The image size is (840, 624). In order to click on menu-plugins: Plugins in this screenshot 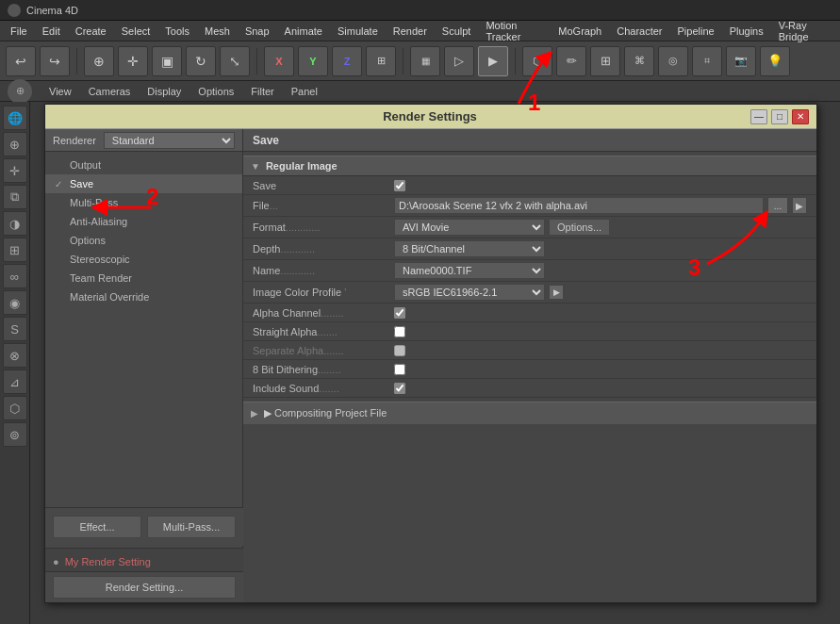, I will do `click(747, 31)`.